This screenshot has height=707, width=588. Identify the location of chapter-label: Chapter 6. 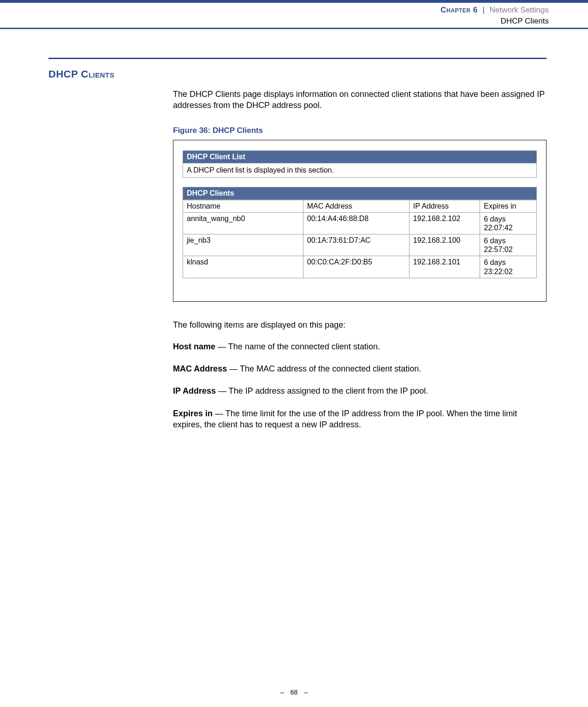
(459, 10).